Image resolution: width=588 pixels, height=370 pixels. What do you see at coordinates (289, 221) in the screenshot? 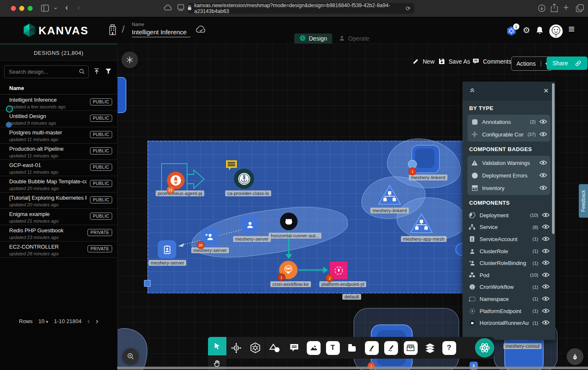
I see `node-github-runner` at bounding box center [289, 221].